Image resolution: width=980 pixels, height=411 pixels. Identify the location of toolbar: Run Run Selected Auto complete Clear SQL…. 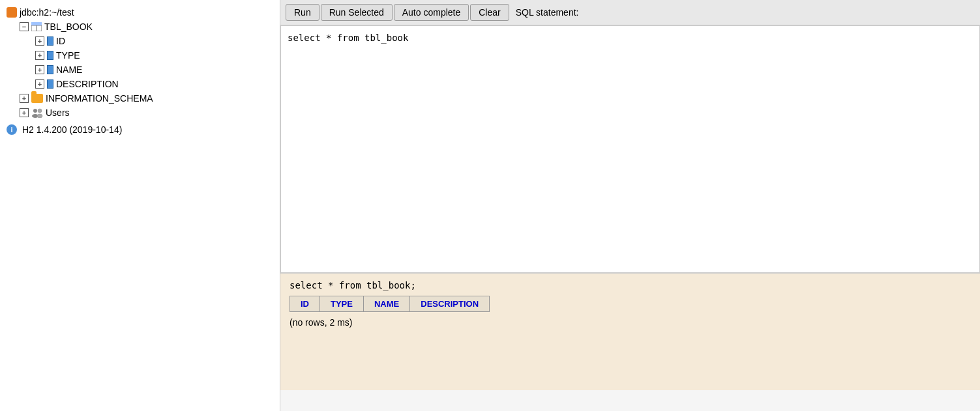
(630, 13).